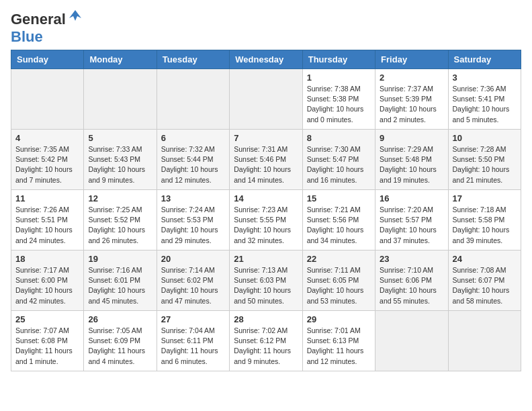  I want to click on calendar-cell: 29Sunrise: 7:01 AMSunset: 6:13 PMDayligh…, so click(339, 341).